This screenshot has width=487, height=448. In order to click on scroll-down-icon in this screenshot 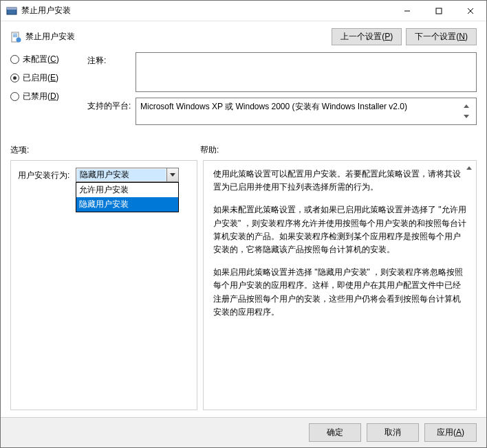, I will do `click(466, 117)`.